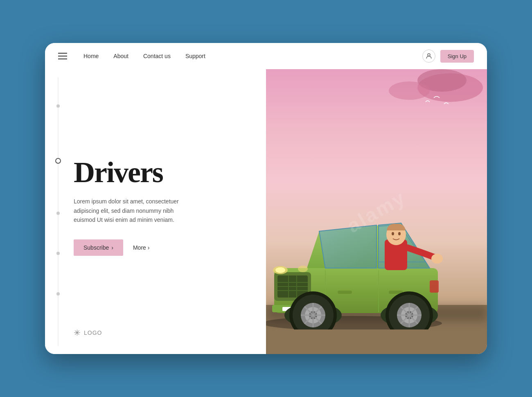  What do you see at coordinates (160, 333) in the screenshot?
I see `logo-area: ✳ LOGO` at bounding box center [160, 333].